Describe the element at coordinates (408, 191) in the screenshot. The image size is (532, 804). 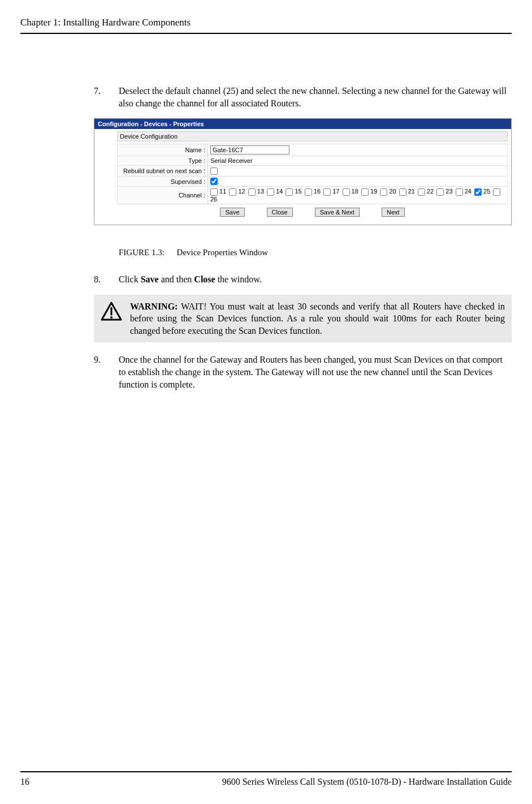
I see `channel-option-21: 21` at that location.